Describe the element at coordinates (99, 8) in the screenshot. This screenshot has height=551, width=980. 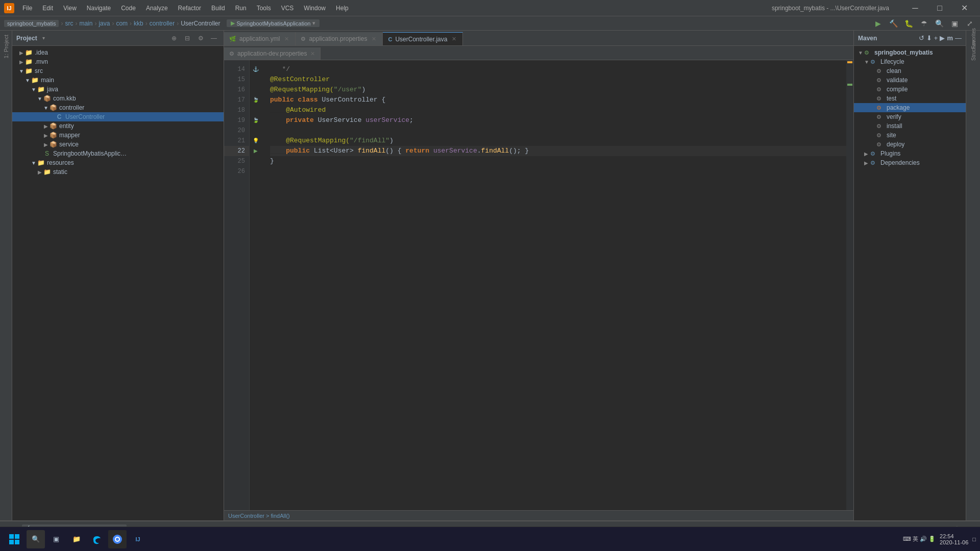
I see `menu-navigate: Navigate` at that location.